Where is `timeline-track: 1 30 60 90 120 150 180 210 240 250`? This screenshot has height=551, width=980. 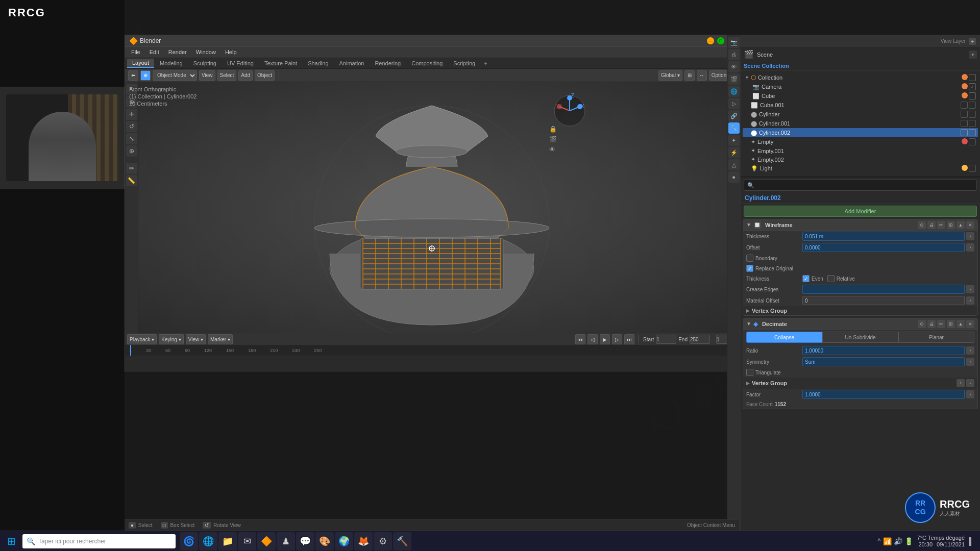
timeline-track: 1 30 60 90 120 150 180 210 240 250 is located at coordinates (432, 350).